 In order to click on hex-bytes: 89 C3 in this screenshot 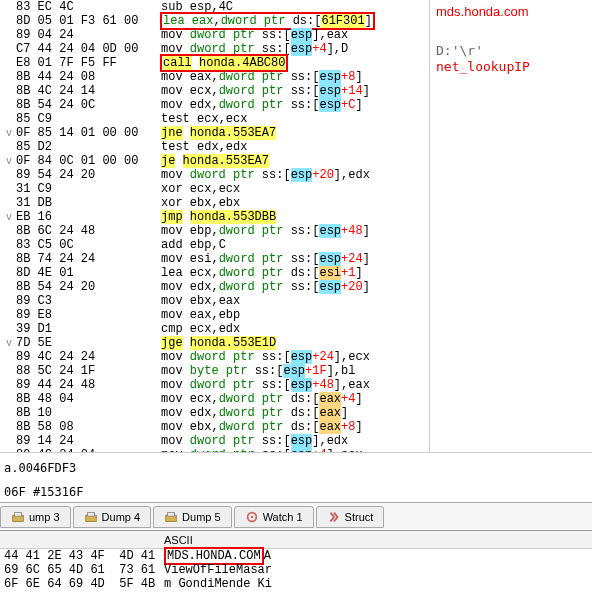, I will do `click(88, 301)`.